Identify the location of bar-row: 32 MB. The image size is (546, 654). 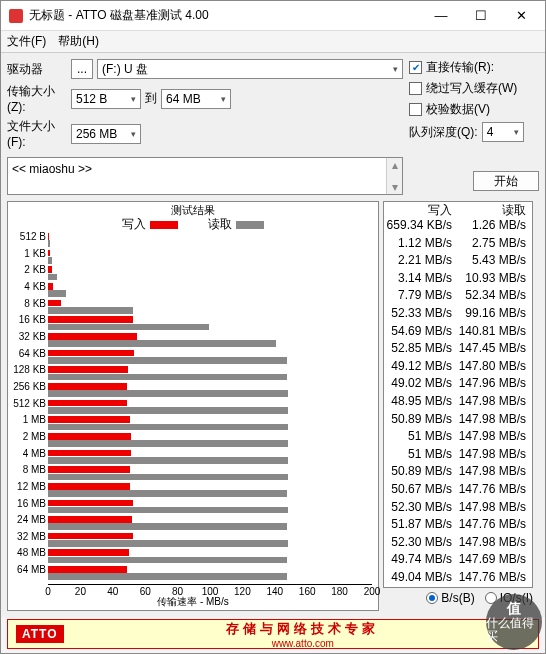
(210, 540).